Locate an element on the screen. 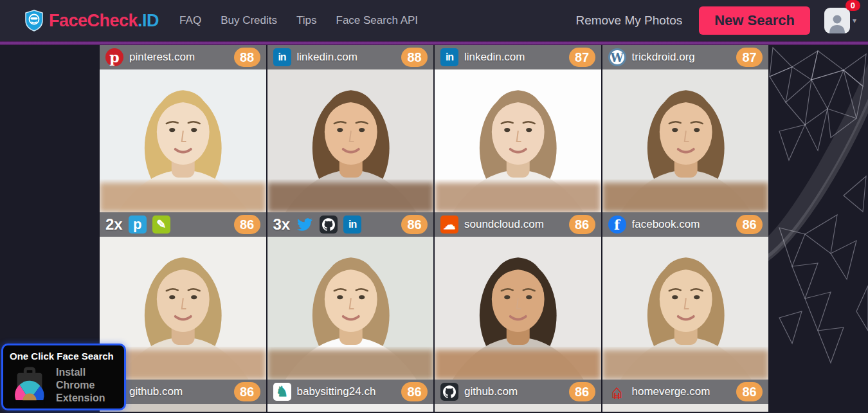 This screenshot has width=868, height=413. notification-count-badge: 0 is located at coordinates (853, 5).